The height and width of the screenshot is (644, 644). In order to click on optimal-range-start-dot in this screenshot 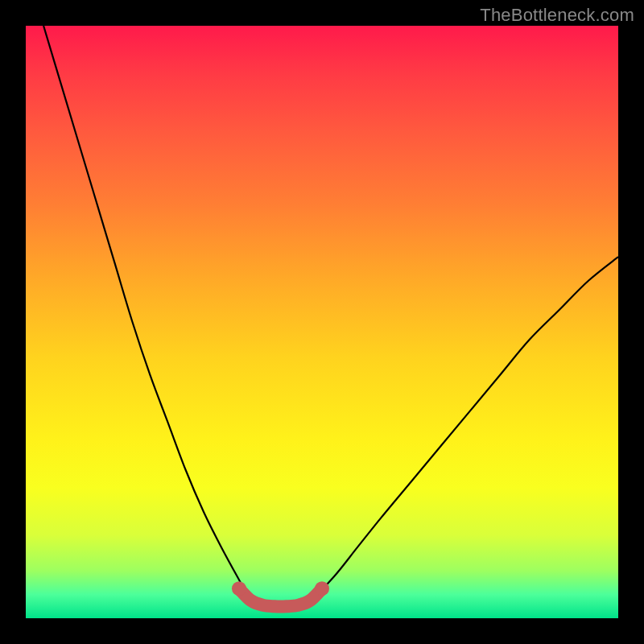, I will do `click(239, 588)`.